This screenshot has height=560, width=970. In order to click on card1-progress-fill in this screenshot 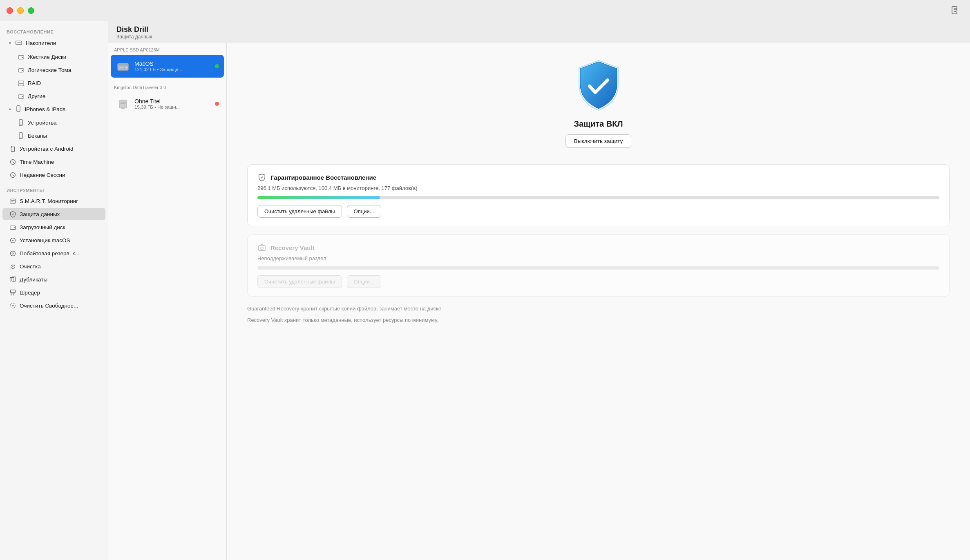, I will do `click(319, 198)`.